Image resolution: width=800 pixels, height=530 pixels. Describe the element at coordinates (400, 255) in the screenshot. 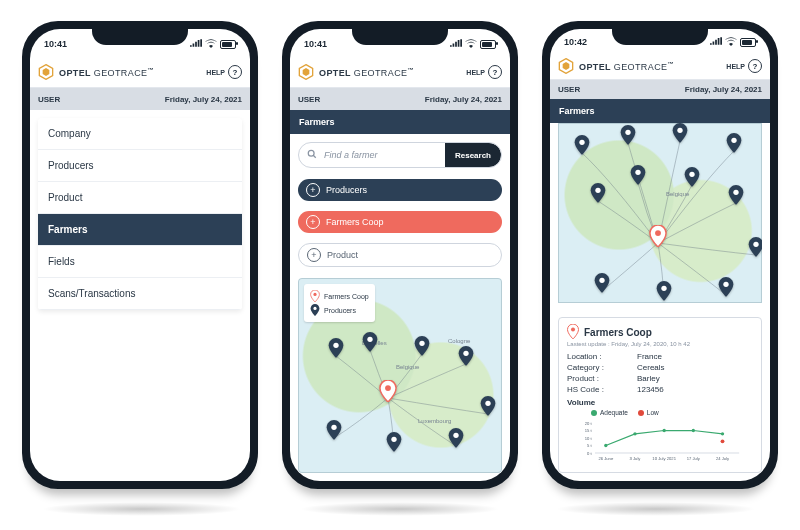

I see `filter-pill-product: + Product` at that location.